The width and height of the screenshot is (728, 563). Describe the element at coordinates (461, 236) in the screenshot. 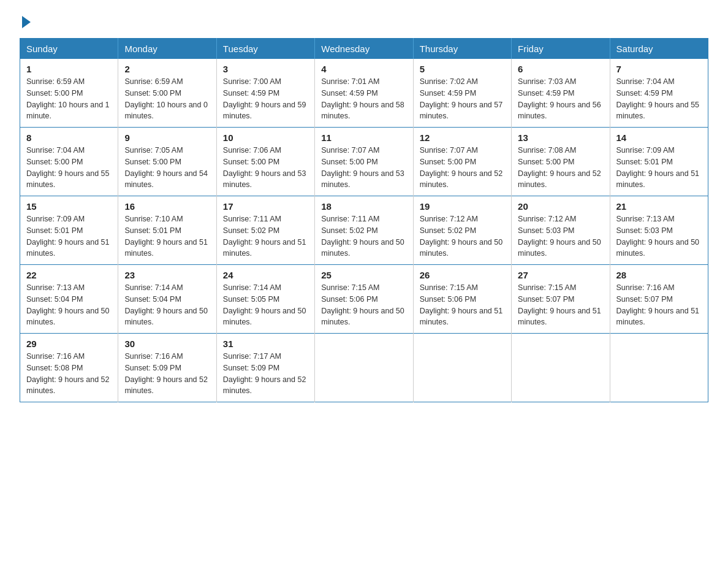

I see `day-info: Sunrise: 7:12 AMSunset: 5:02 PMDaylight:…` at that location.